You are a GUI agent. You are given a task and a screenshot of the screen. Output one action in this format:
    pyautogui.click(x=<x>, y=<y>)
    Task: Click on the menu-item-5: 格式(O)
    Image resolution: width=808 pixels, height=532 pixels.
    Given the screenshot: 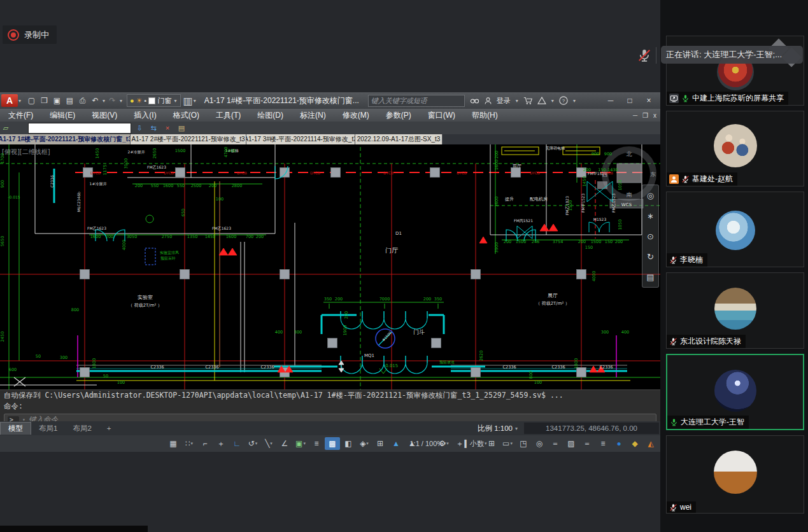 What is the action you would take?
    pyautogui.click(x=186, y=116)
    